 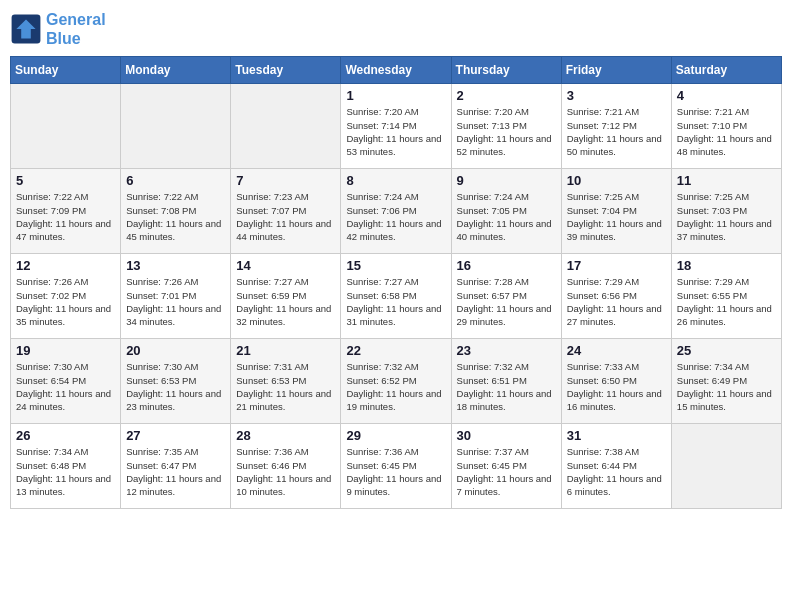 I want to click on weekday-header-monday: Monday, so click(x=176, y=70).